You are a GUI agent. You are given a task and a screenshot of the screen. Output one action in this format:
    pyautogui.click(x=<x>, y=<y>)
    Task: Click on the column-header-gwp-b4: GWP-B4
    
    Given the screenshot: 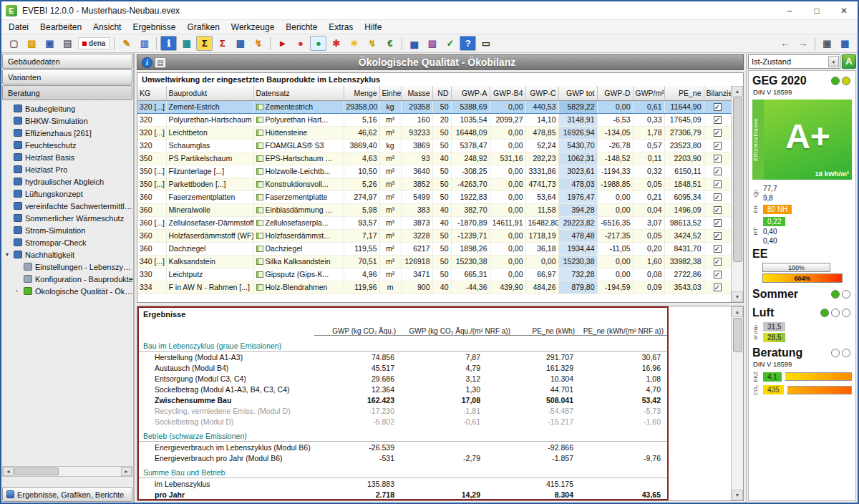 What is the action you would take?
    pyautogui.click(x=508, y=93)
    